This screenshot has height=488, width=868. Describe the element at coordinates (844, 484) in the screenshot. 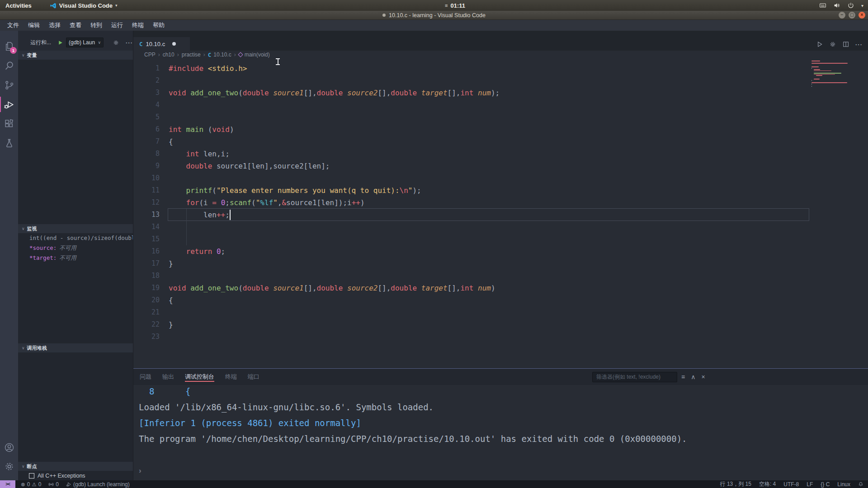

I see `status-item-5: Linux` at that location.